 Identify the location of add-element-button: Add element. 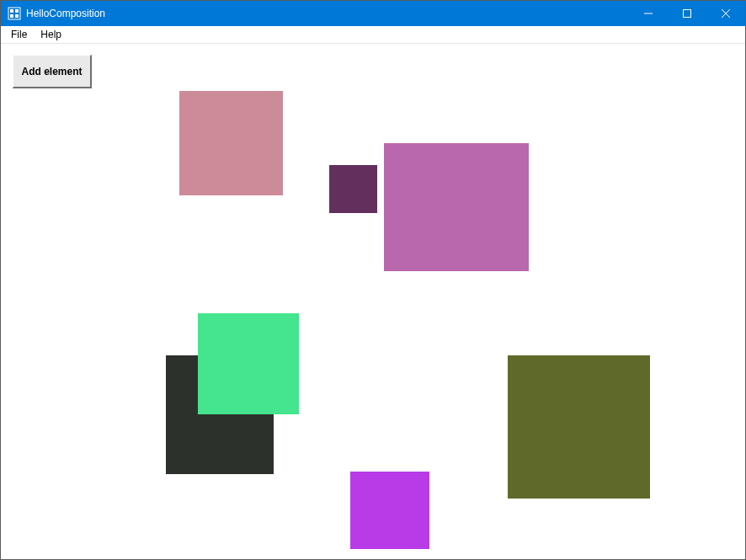
(52, 72).